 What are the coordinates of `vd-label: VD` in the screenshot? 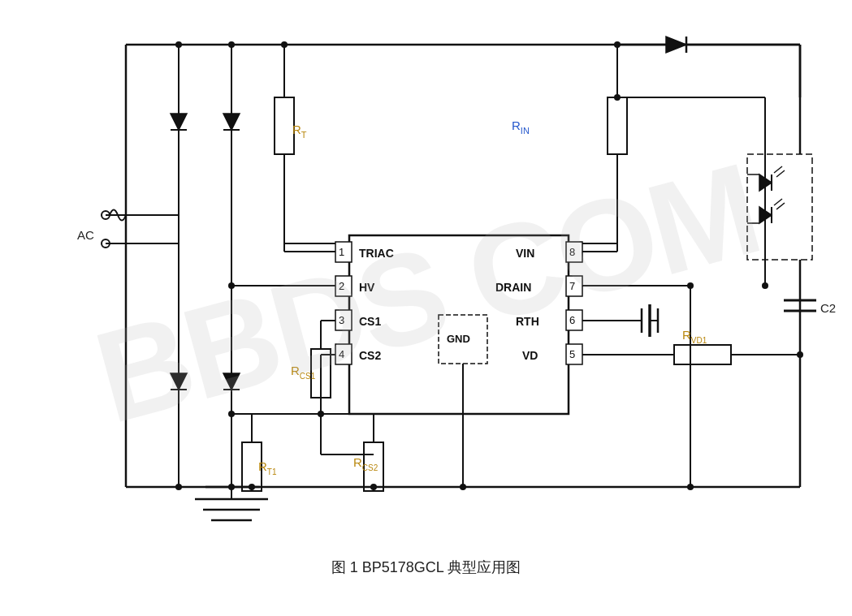 It's located at (530, 355).